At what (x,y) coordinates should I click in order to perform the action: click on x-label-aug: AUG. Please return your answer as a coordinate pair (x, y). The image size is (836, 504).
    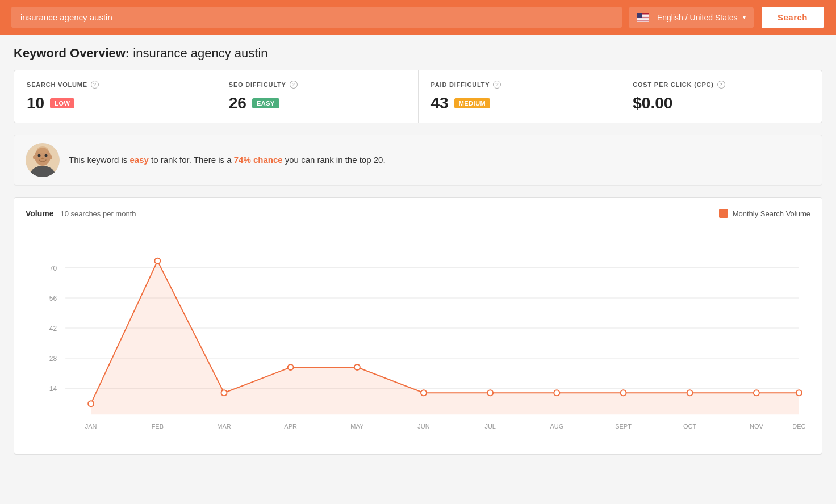
    Looking at the image, I should click on (557, 426).